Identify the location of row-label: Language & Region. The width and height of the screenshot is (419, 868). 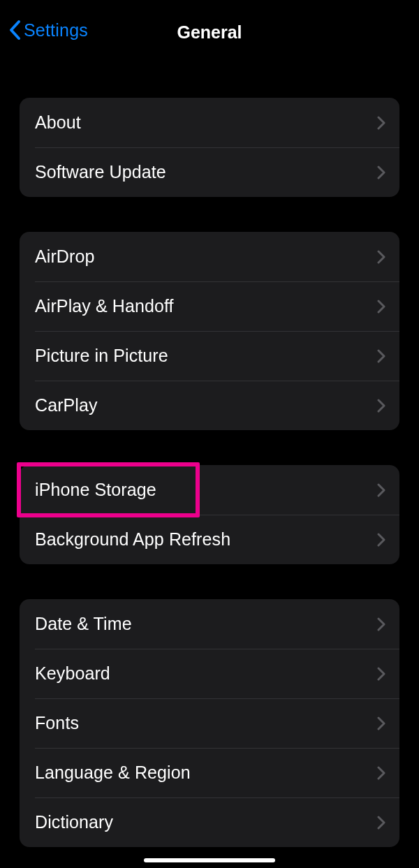
(113, 772).